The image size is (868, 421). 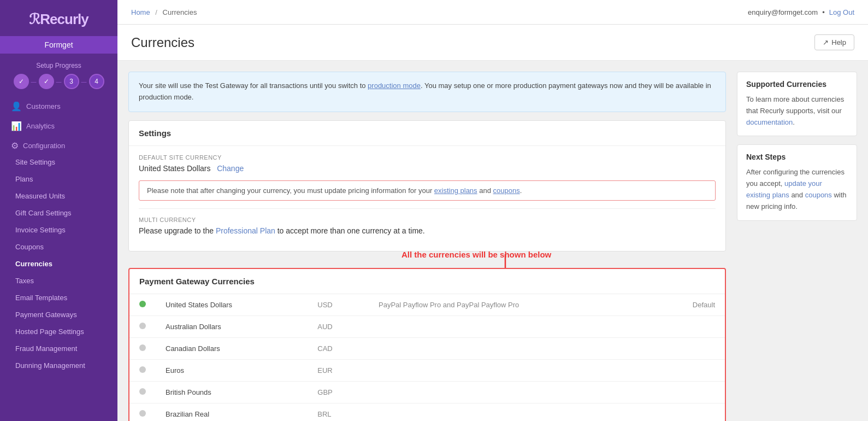 What do you see at coordinates (246, 231) in the screenshot?
I see `professional-plan-link: Professional Plan` at bounding box center [246, 231].